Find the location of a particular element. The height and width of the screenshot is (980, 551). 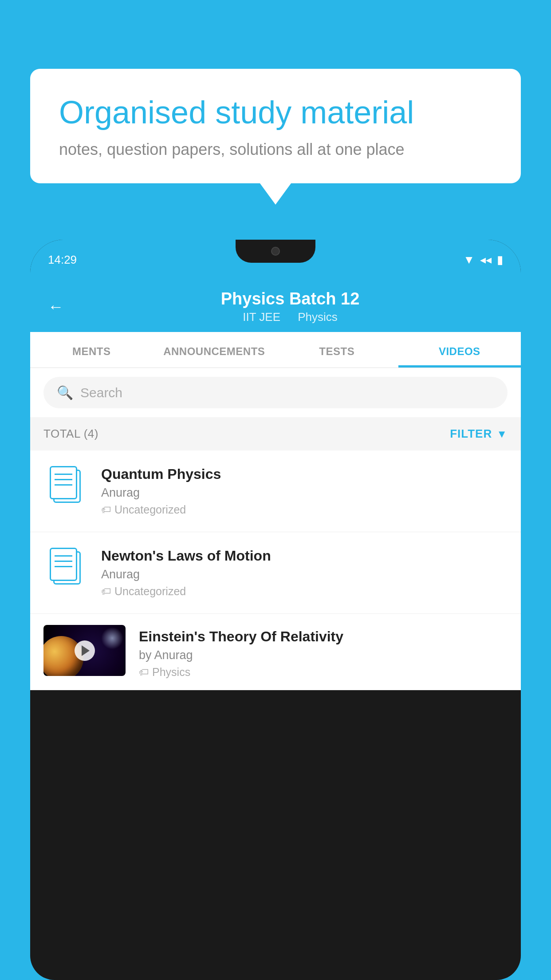

item-title: Einstein's Theory Of Relativity is located at coordinates (323, 636).